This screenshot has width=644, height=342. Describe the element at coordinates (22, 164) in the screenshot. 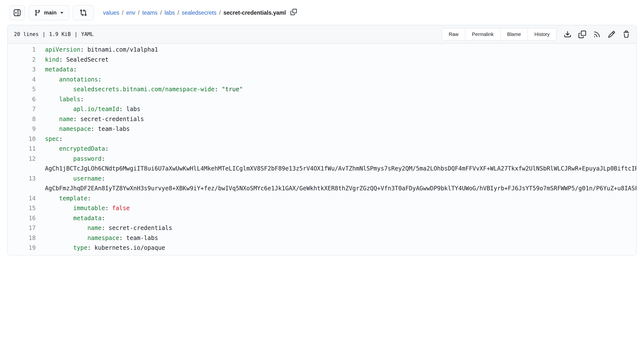

I see `line-number: 12` at that location.